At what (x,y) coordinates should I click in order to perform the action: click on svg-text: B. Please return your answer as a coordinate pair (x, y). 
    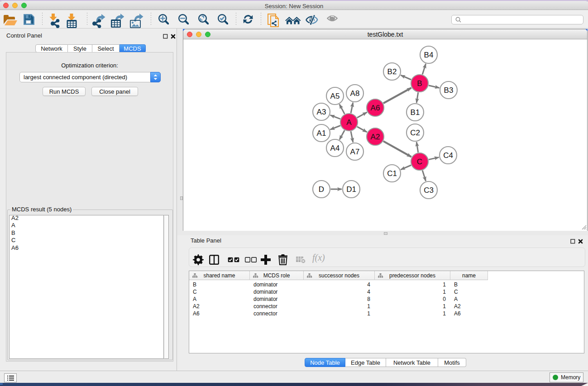
    Looking at the image, I should click on (419, 83).